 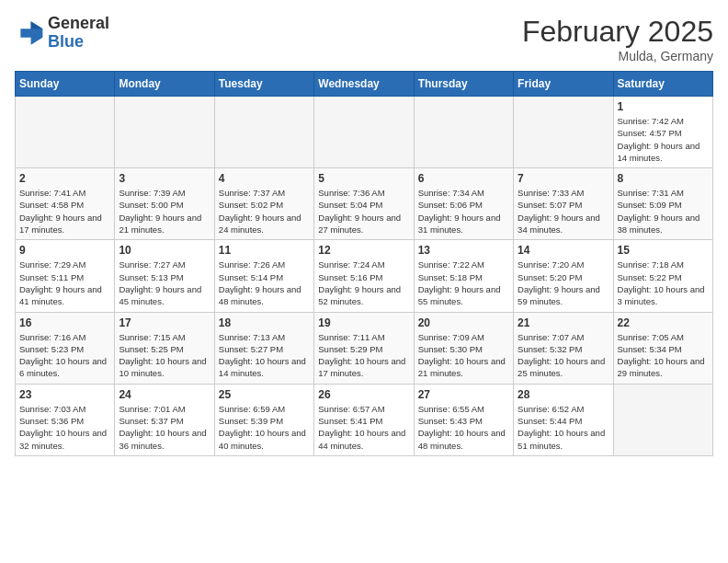 What do you see at coordinates (364, 283) in the screenshot?
I see `day-info: Sunrise: 7:24 AM Sunset: 5:16 PM Dayligh…` at bounding box center [364, 283].